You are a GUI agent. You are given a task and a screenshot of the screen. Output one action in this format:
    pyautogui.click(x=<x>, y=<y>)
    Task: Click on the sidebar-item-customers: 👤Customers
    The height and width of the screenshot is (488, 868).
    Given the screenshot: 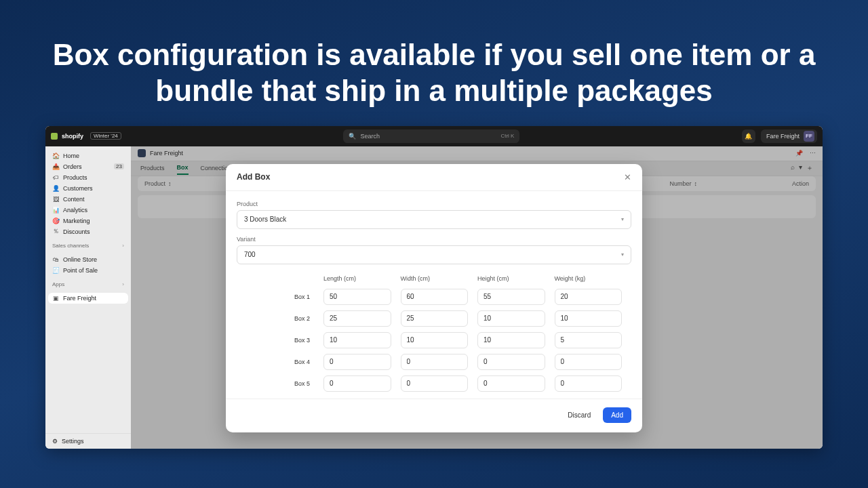 What is the action you would take?
    pyautogui.click(x=88, y=188)
    